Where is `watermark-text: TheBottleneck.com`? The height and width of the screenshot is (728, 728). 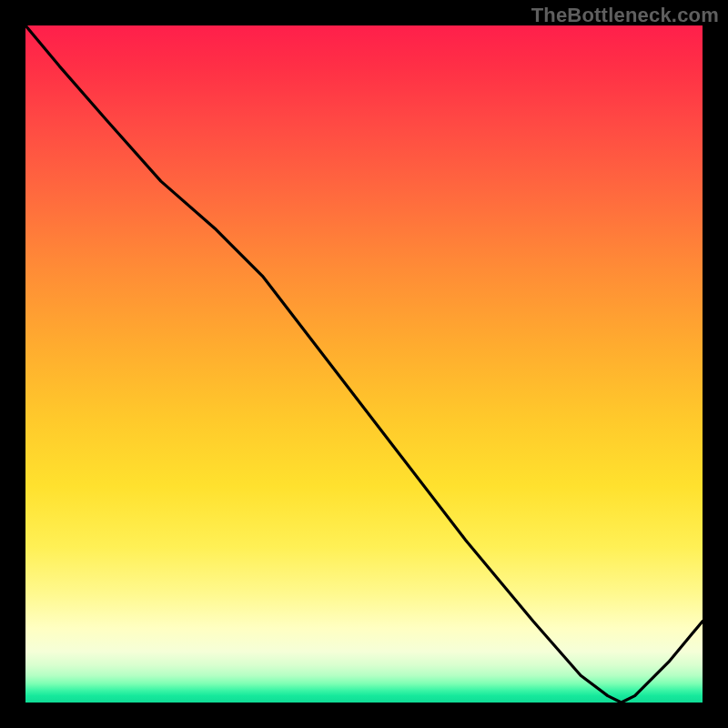 watermark-text: TheBottleneck.com is located at coordinates (625, 15).